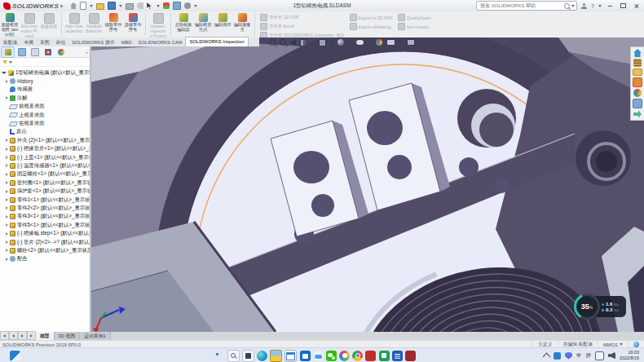 This screenshot has width=644, height=362. I want to click on apply-scene-icon, so click(391, 42).